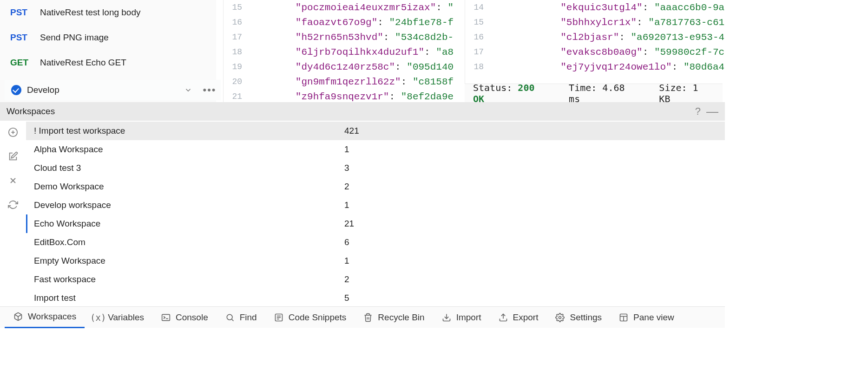 The width and height of the screenshot is (868, 389). What do you see at coordinates (394, 318) in the screenshot?
I see `tab-recycle-bin: Recycle Bin` at bounding box center [394, 318].